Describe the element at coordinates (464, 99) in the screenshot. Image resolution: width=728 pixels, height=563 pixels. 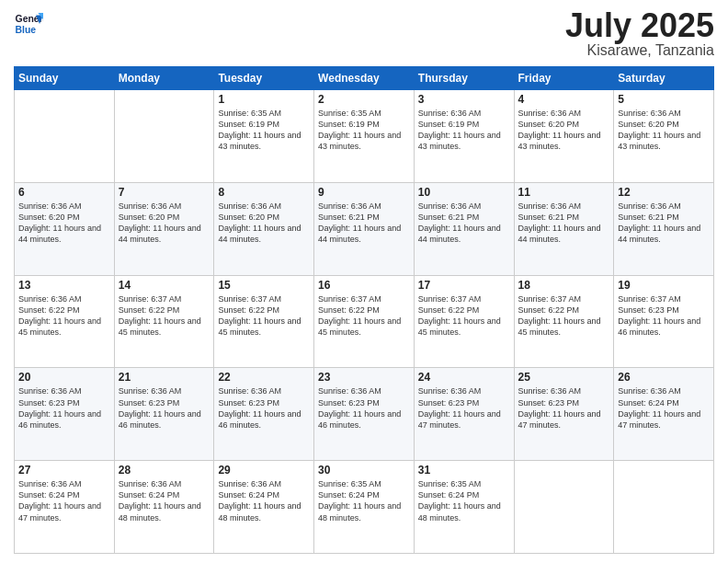
I see `day-number: 3` at that location.